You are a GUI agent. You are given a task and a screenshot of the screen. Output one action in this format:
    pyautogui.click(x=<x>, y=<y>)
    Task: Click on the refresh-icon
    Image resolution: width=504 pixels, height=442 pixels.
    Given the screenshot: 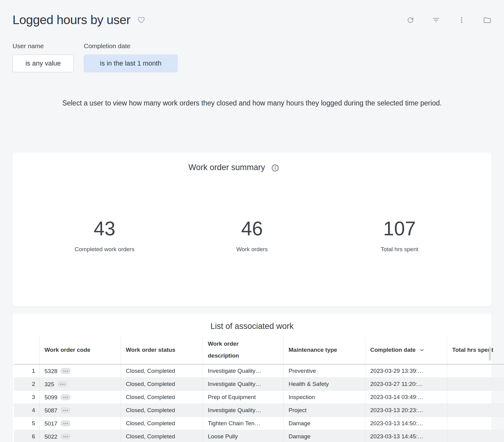 What is the action you would take?
    pyautogui.click(x=410, y=20)
    